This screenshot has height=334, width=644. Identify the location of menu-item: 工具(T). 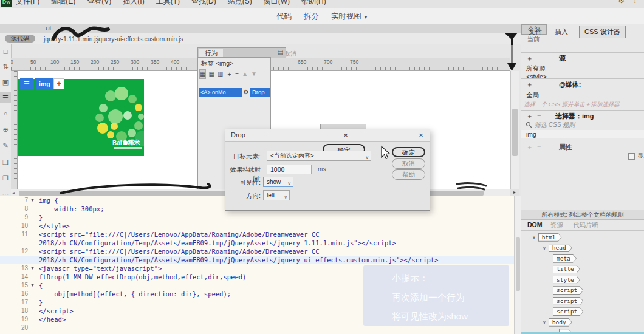
(168, 4).